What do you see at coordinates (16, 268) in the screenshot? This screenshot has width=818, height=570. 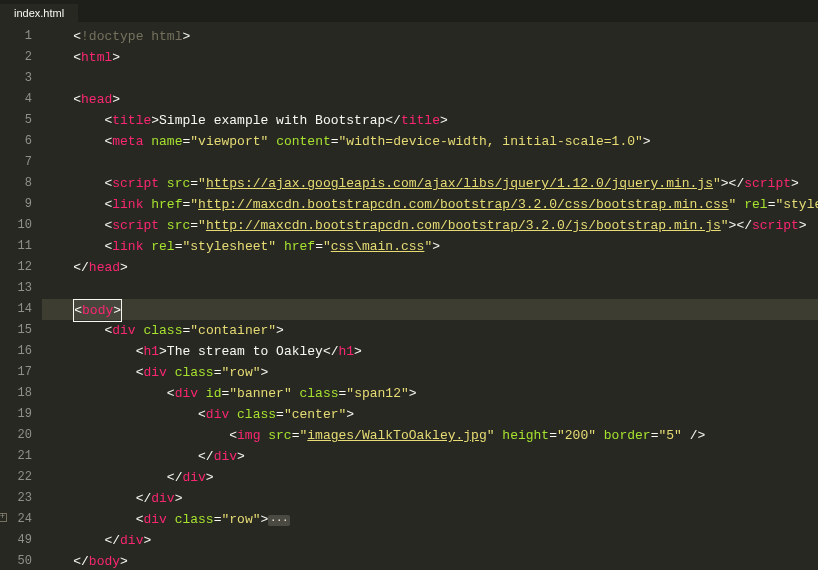 I see `line-number: 12` at bounding box center [16, 268].